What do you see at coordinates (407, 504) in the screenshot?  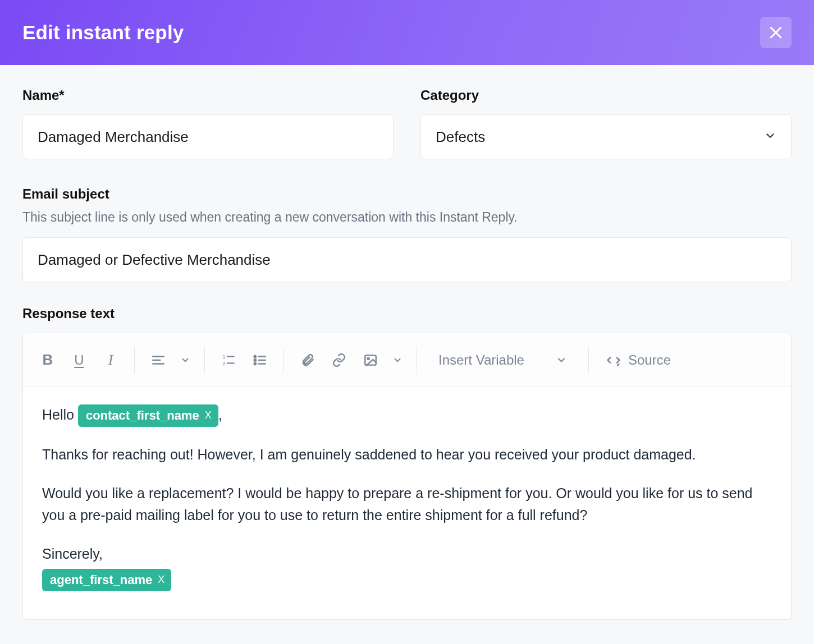 I see `response-paragraph: Would you like a replacement? I would be…` at bounding box center [407, 504].